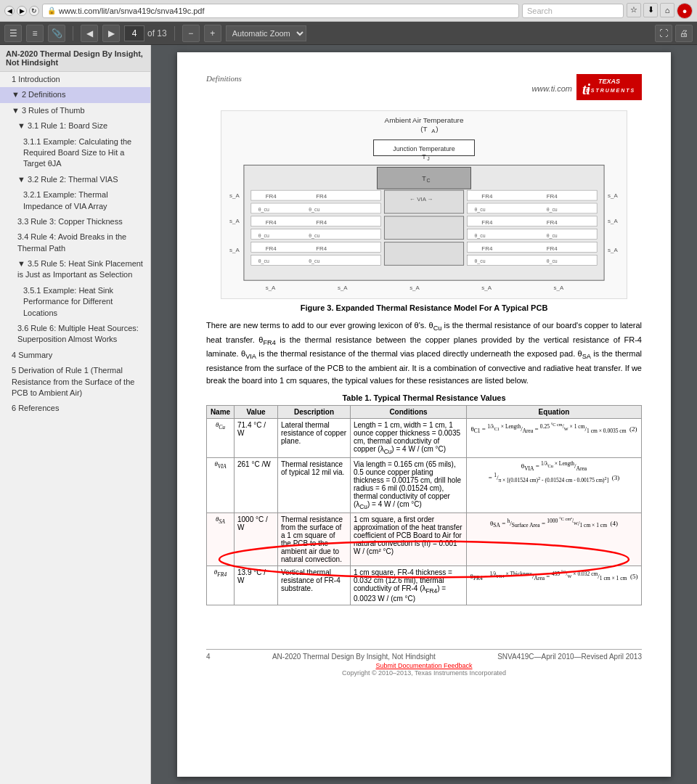 This screenshot has width=697, height=784. I want to click on search-placeholder: Search, so click(540, 11).